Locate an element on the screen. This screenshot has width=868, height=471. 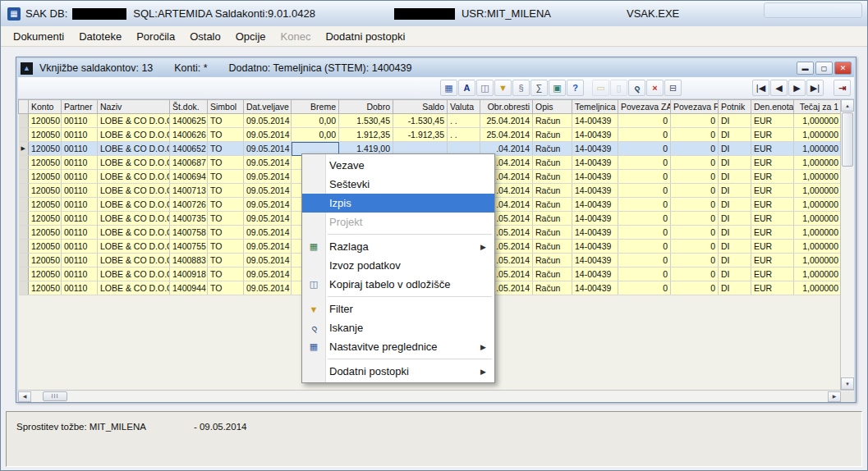
col-header-tem: Temeljnica is located at coordinates (595, 107).